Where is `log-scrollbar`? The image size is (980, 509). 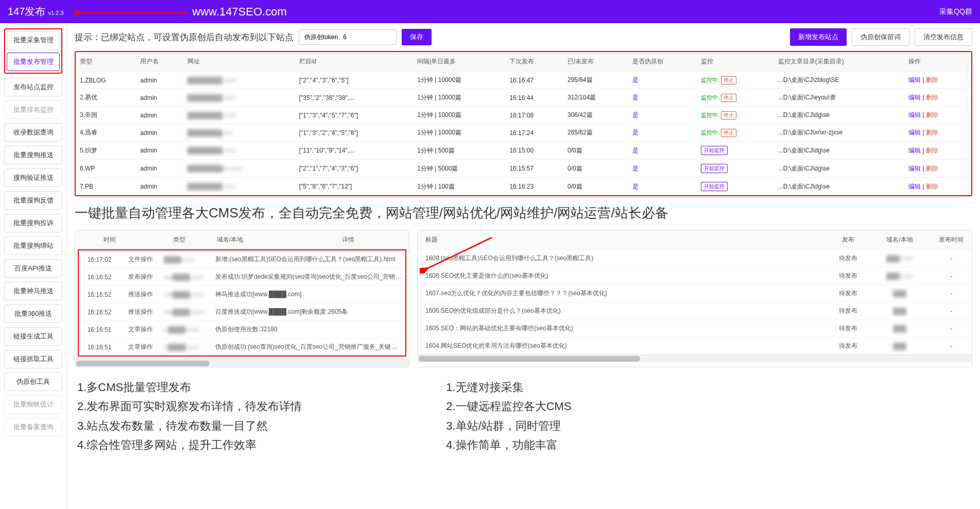 log-scrollbar is located at coordinates (242, 363).